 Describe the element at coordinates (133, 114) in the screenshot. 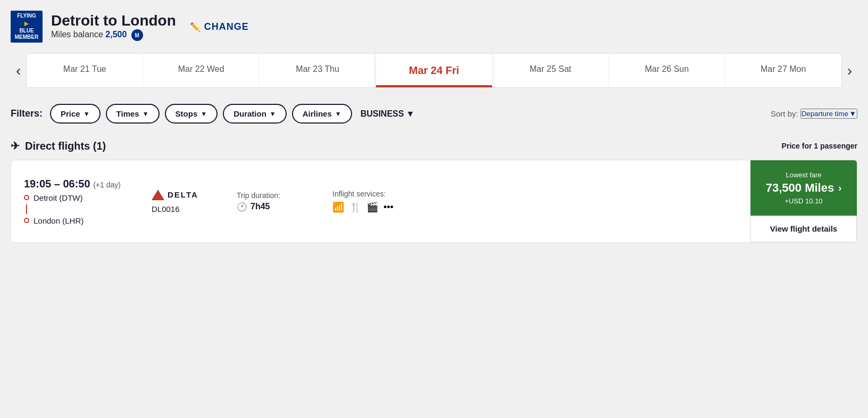

I see `times-filter-button: Times ▼` at that location.